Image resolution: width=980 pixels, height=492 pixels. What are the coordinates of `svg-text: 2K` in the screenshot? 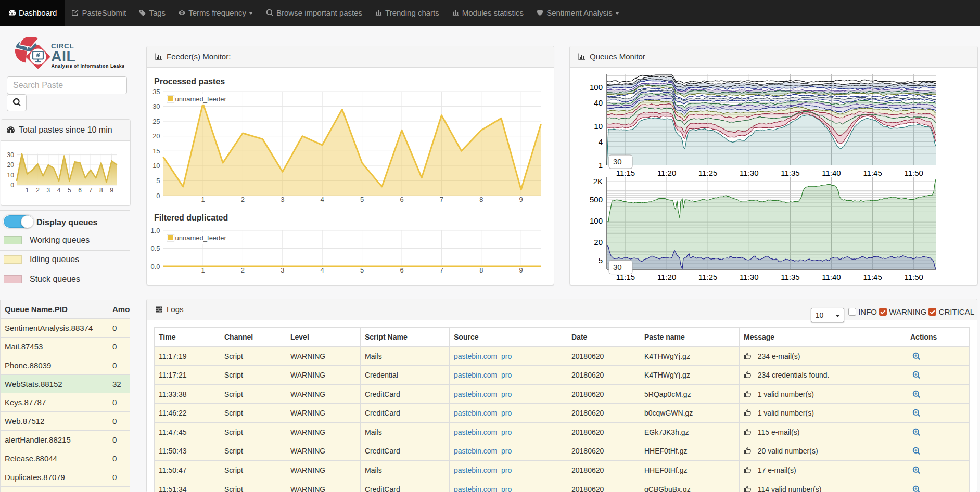 It's located at (598, 181).